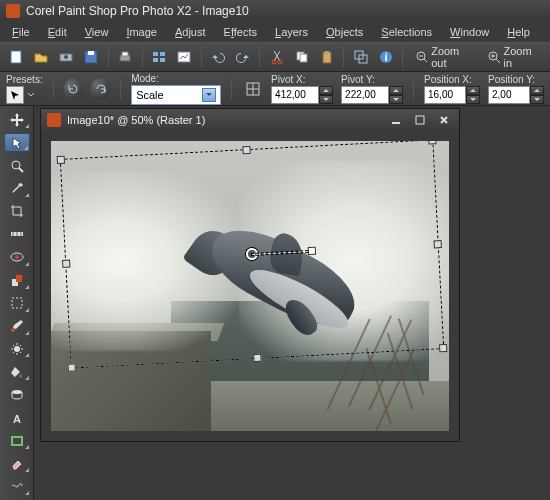 This screenshot has width=550, height=500. Describe the element at coordinates (17, 418) in the screenshot. I see `text-tool: A` at that location.